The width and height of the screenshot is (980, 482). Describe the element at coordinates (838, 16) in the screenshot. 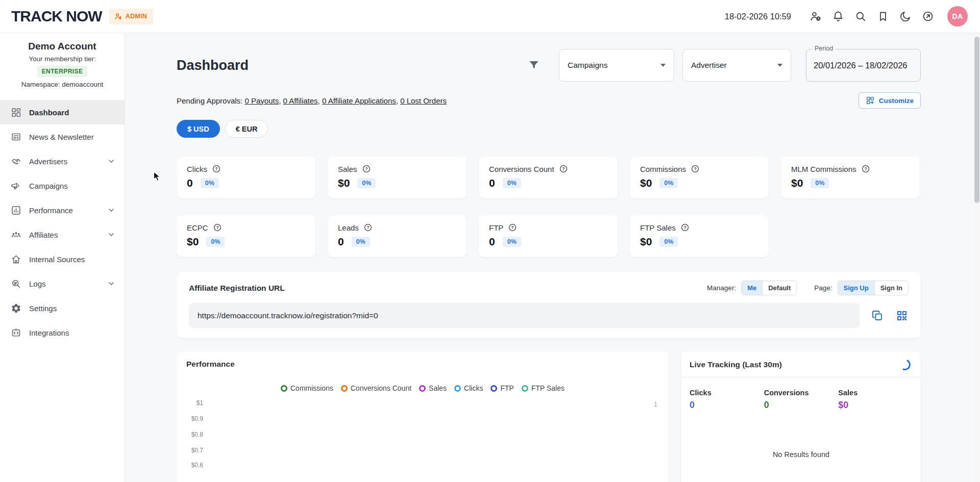

I see `notifications-icon` at that location.